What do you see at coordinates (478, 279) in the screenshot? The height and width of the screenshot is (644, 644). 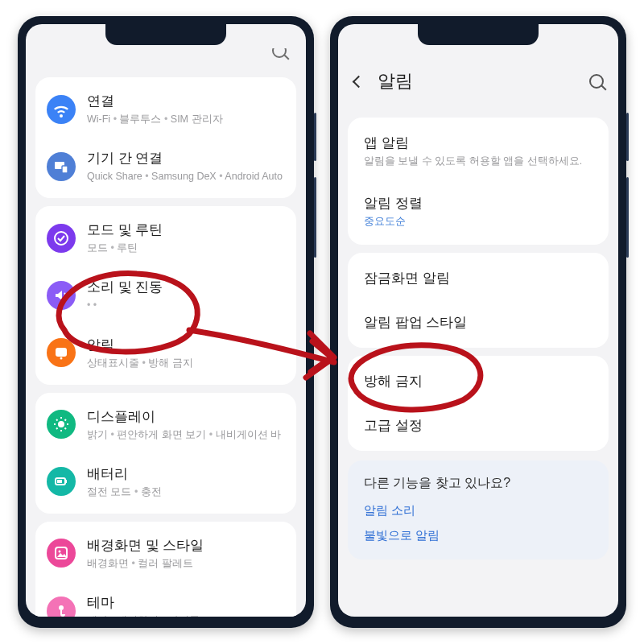 I see `row-title: 잠금화면 알림` at bounding box center [478, 279].